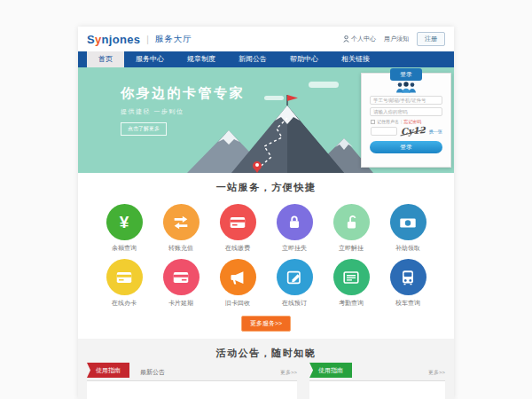  Describe the element at coordinates (266, 369) in the screenshot. I see `announcements-section: 活动公告，随时知晓 使用指南 最新公告 更多>> 使用指南 更多>>` at that location.